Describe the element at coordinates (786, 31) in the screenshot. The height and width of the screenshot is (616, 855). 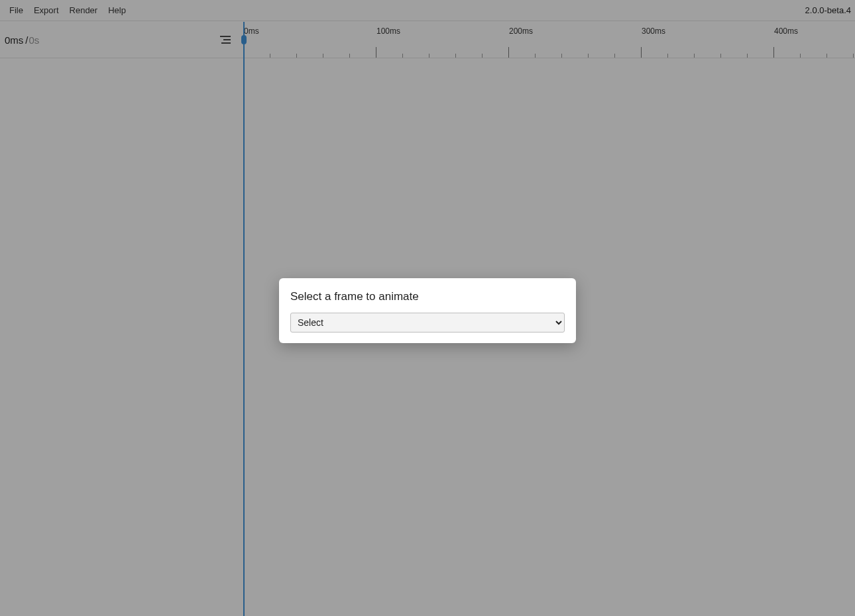
I see `ruler-label: 400ms` at that location.